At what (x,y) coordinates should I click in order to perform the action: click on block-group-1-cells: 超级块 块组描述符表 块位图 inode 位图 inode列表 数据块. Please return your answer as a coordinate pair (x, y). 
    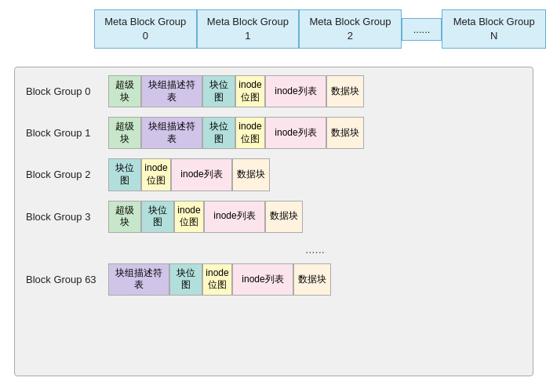
    Looking at the image, I should click on (236, 133).